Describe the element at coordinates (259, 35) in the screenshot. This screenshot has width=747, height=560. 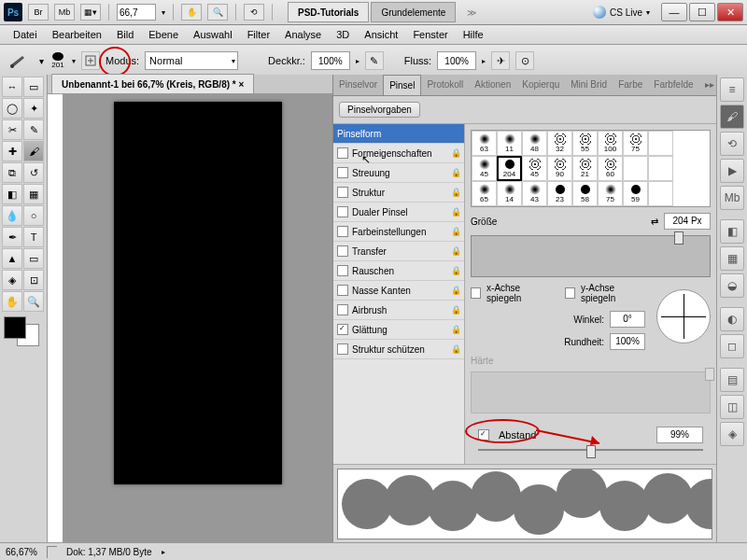
I see `menu-filter: Filter` at that location.